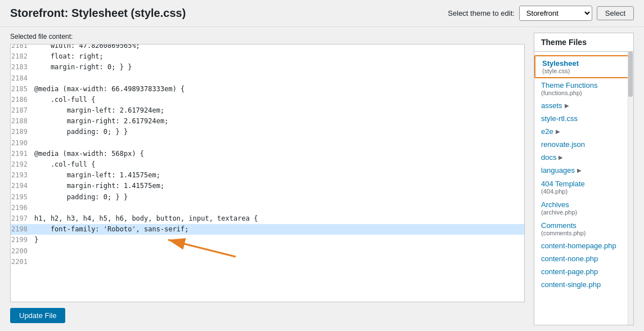 This screenshot has height=331, width=644. What do you see at coordinates (22, 79) in the screenshot?
I see `line-number: 2184` at bounding box center [22, 79].